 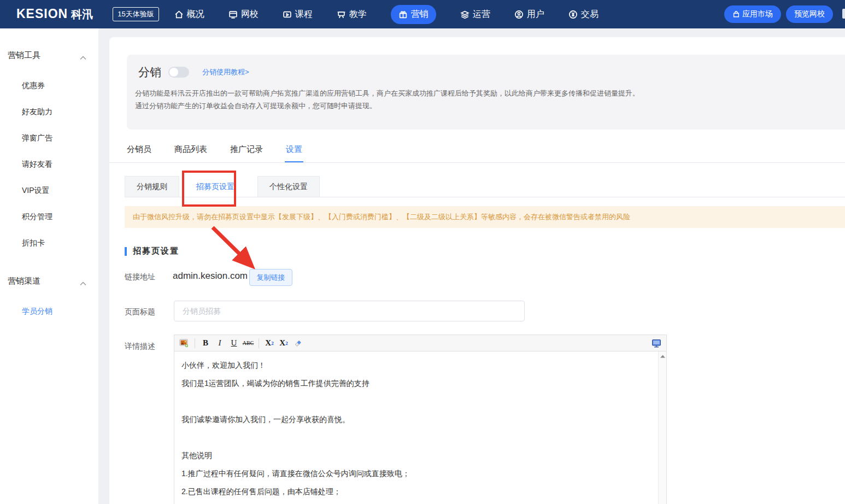 I want to click on superscript-base: X, so click(x=268, y=343).